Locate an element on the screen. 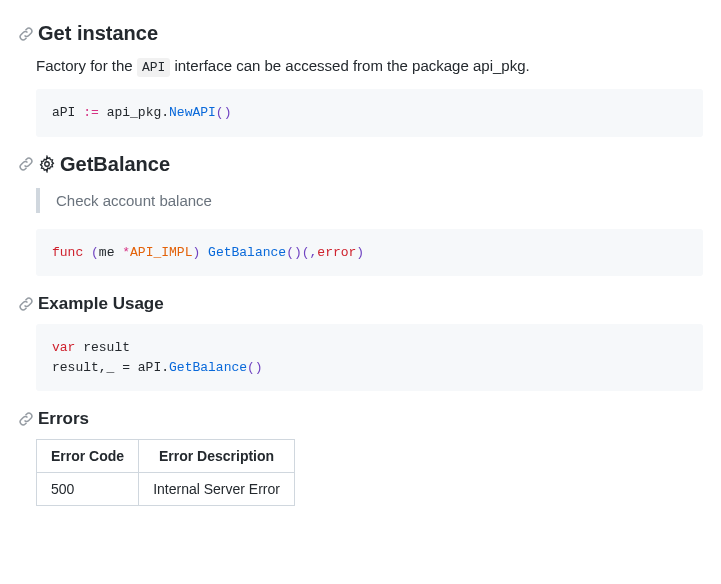 This screenshot has height=584, width=721. get-instance-description: Factory for the API interface can be acc… is located at coordinates (370, 66).